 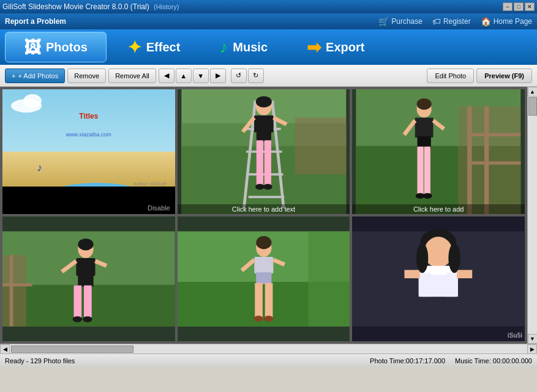 What do you see at coordinates (250, 48) in the screenshot?
I see `tab-music-label: Music` at bounding box center [250, 48].